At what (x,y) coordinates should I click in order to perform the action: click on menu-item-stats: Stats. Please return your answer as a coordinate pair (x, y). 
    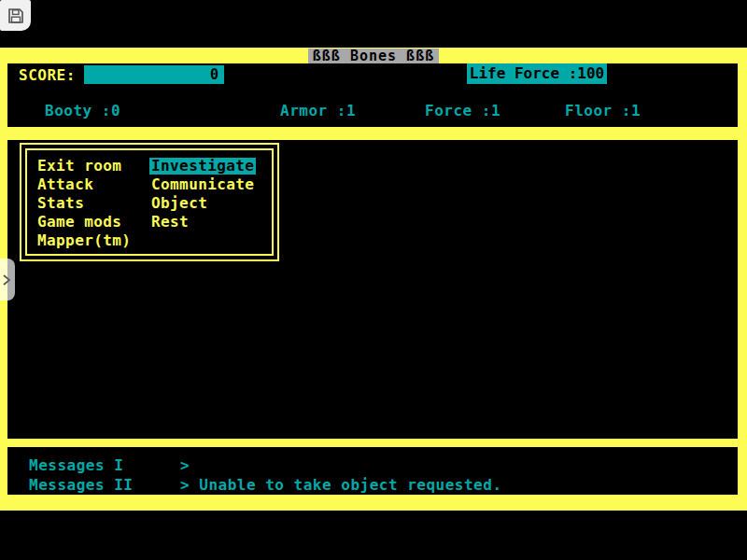
    Looking at the image, I should click on (85, 204).